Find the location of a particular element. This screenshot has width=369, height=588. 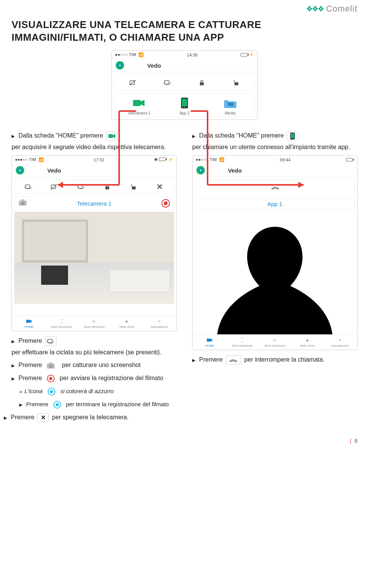

phone-mockup-home: ●●○○○ TIM 📶 14:39 ⚡ Vedo Telecamera 1 Ap… is located at coordinates (184, 85).